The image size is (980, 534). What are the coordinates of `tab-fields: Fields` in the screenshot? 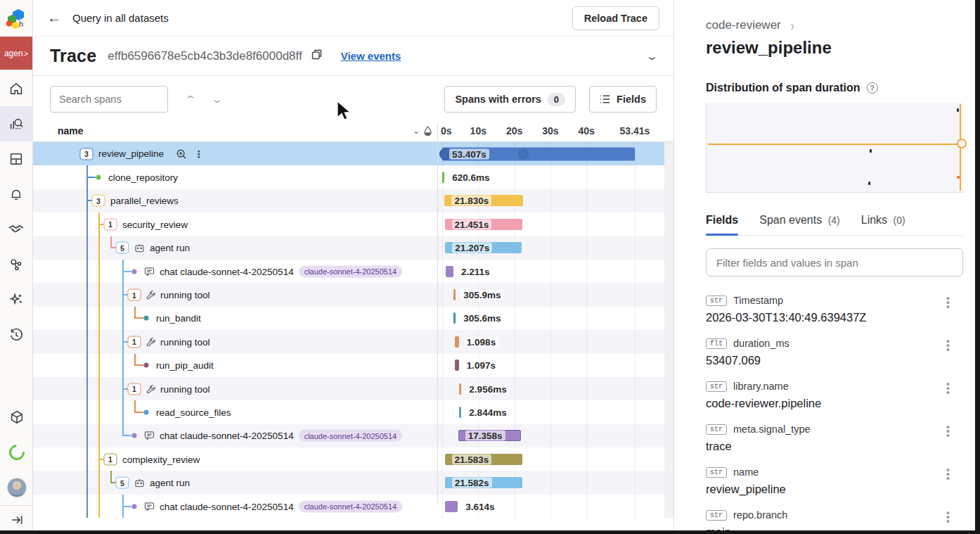 It's located at (722, 224).